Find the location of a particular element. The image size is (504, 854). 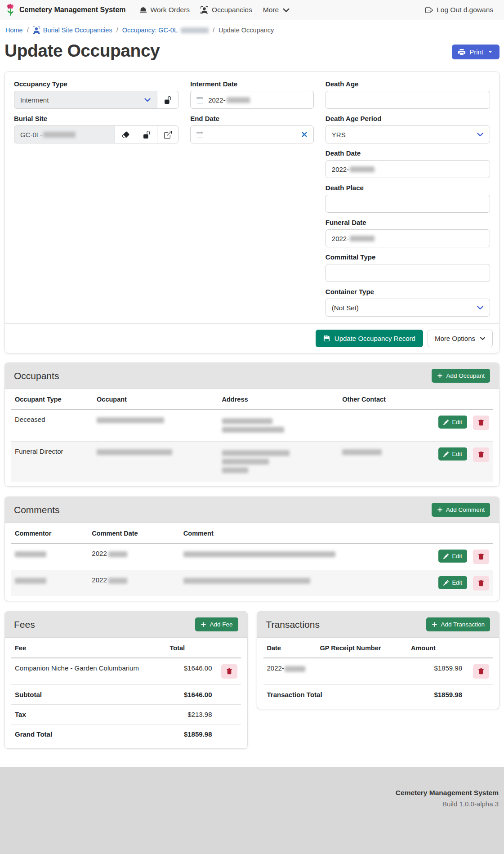

delete-fee-button is located at coordinates (229, 671).